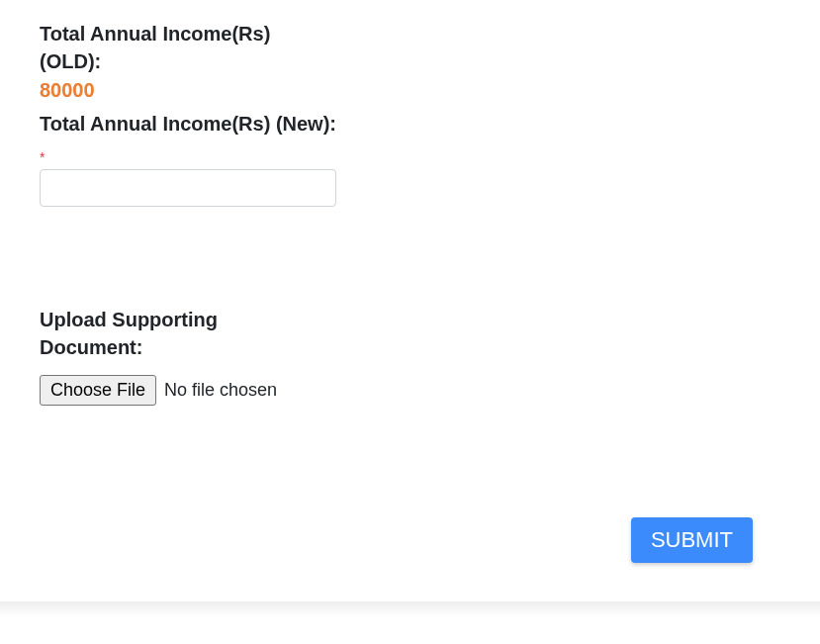 The height and width of the screenshot is (644, 820). What do you see at coordinates (410, 609) in the screenshot?
I see `bottom-shadow` at bounding box center [410, 609].